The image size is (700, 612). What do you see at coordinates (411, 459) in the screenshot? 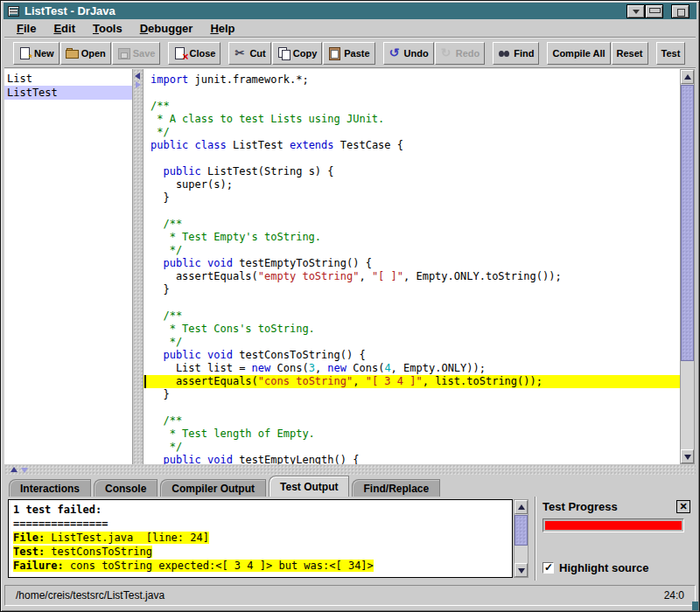
I see `code-line-30: public void testEmptyLength() {` at bounding box center [411, 459].